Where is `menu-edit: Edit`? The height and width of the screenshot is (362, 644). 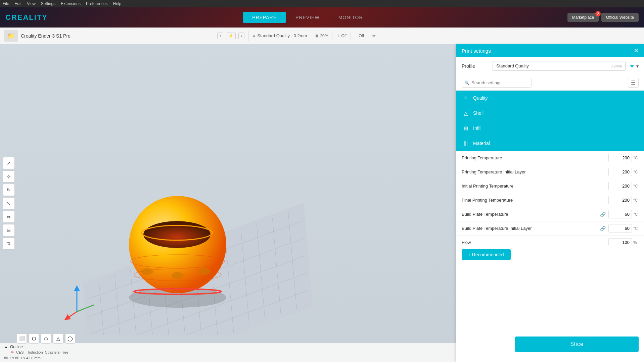 menu-edit: Edit is located at coordinates (18, 4).